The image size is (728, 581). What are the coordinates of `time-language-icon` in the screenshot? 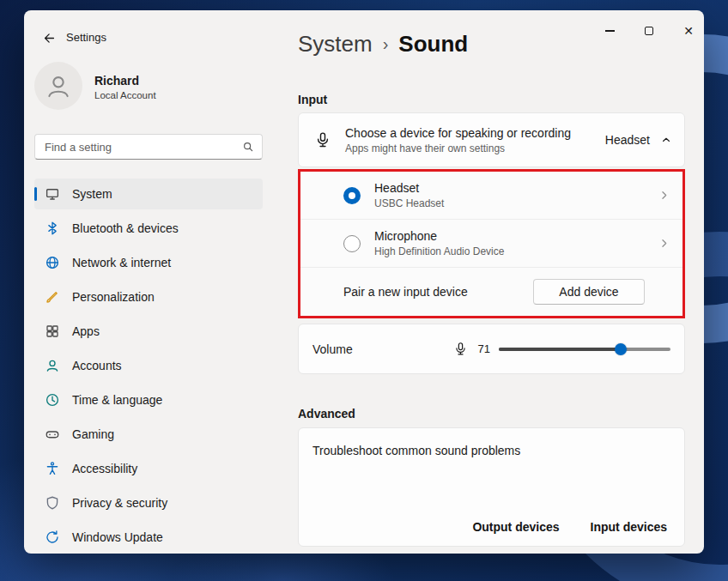 It's located at (52, 400).